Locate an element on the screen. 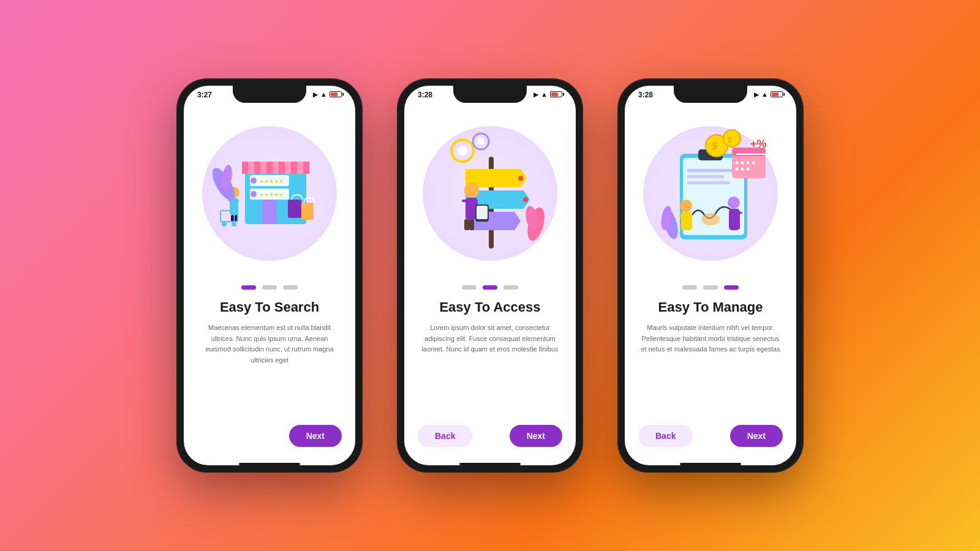 The image size is (980, 551). phone-3-notch is located at coordinates (710, 94).